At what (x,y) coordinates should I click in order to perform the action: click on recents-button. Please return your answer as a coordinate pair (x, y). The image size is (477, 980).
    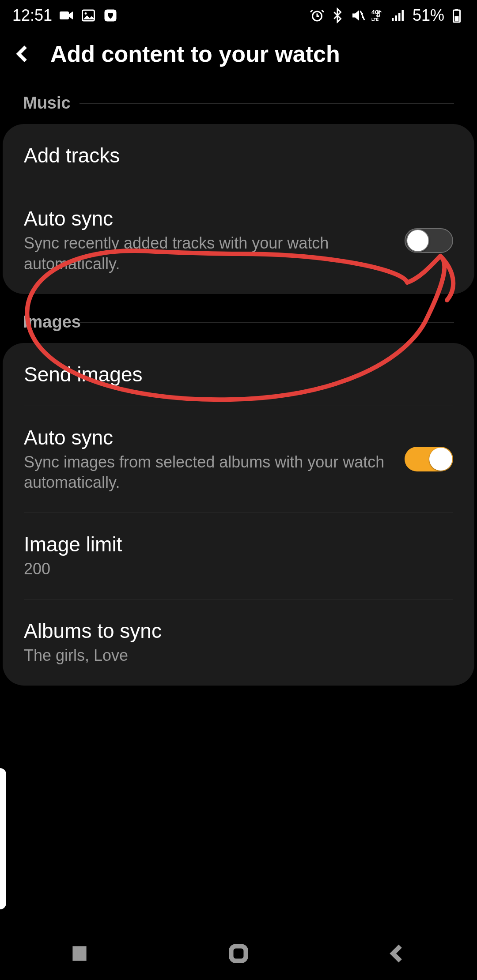
    Looking at the image, I should click on (80, 954).